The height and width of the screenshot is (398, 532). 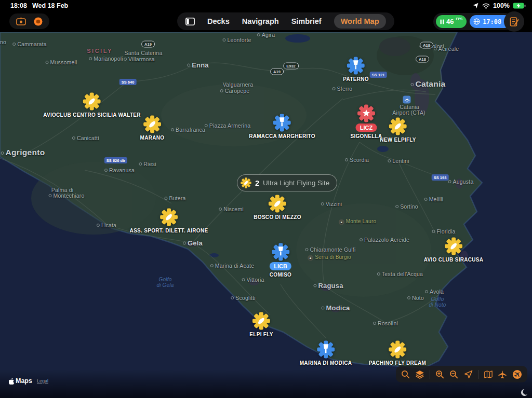 I want to click on map-marker-comiso: LICB COMISO, so click(x=281, y=260).